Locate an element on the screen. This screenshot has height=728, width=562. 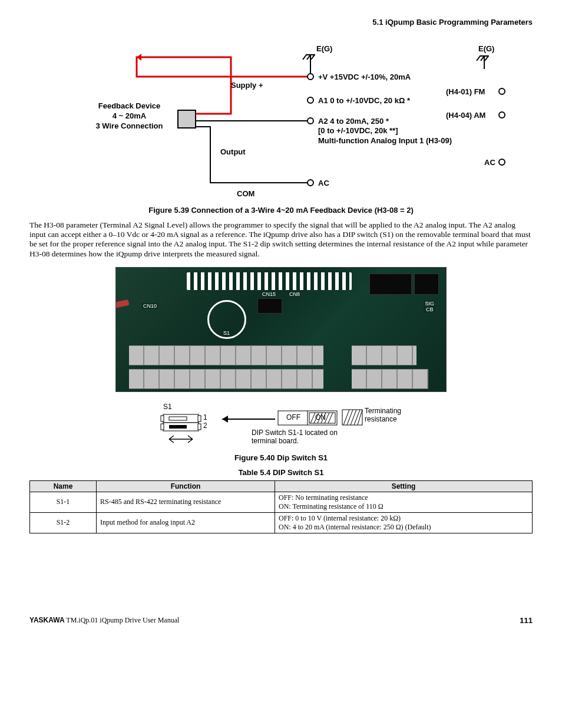
body-paragraph: The H3-08 parameter (Terminal A2 Signal … is located at coordinates (281, 239).